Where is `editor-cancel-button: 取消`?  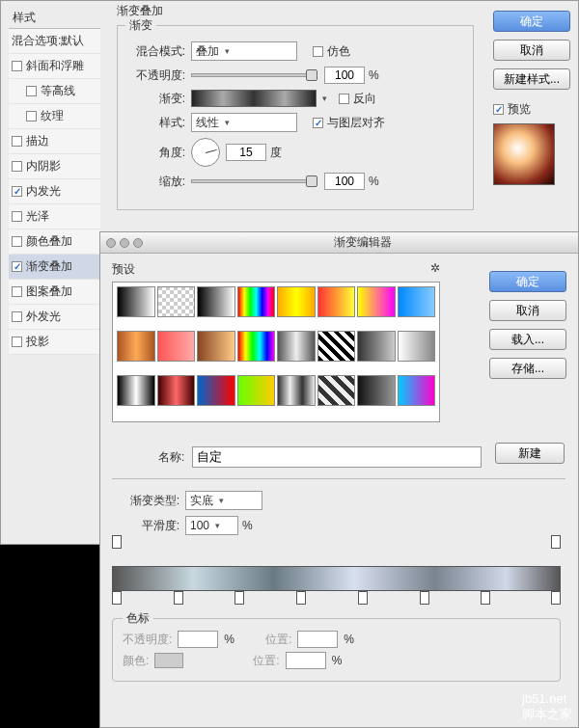 editor-cancel-button: 取消 is located at coordinates (528, 310).